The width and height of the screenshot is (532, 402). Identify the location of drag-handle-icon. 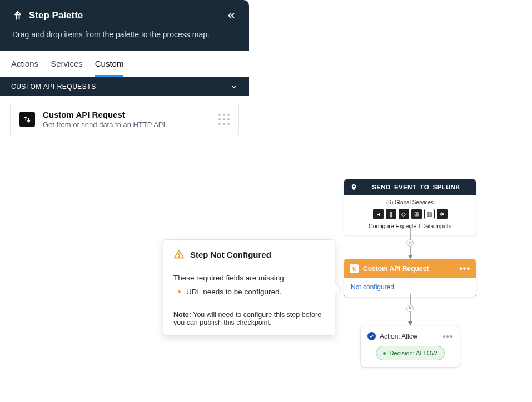
(224, 119).